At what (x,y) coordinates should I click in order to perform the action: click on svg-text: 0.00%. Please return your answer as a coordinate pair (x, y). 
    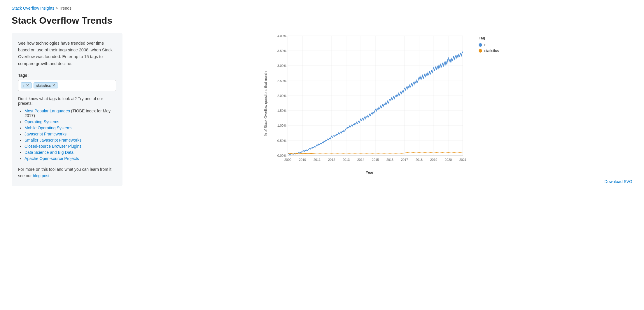
    Looking at the image, I should click on (282, 156).